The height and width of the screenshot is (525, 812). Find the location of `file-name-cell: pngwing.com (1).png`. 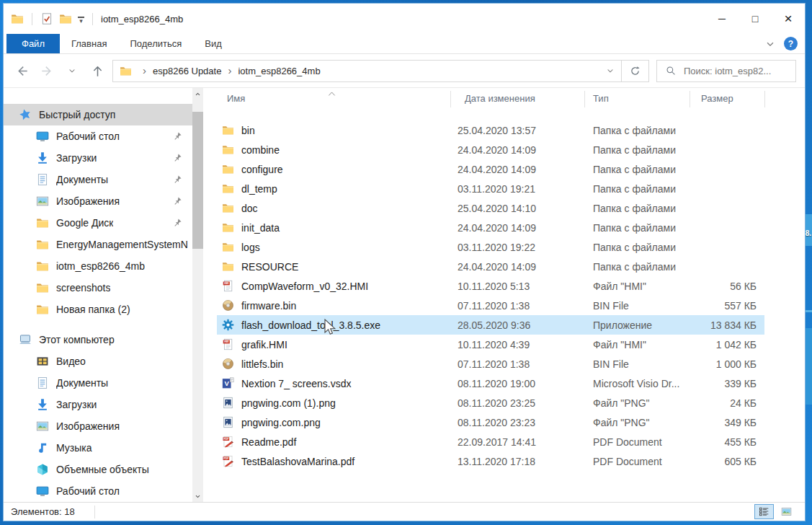

file-name-cell: pngwing.com (1).png is located at coordinates (334, 402).